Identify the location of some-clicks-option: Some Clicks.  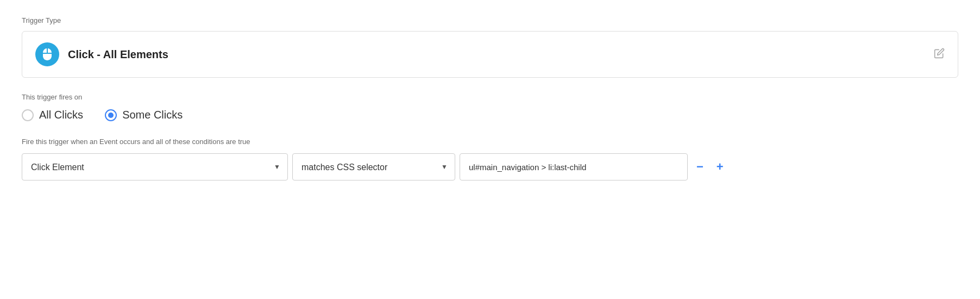
(143, 115).